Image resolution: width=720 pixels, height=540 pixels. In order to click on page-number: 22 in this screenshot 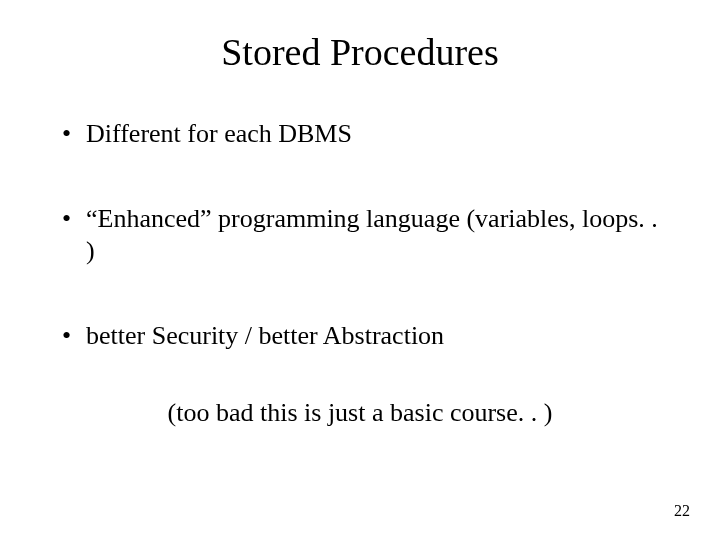, I will do `click(682, 511)`.